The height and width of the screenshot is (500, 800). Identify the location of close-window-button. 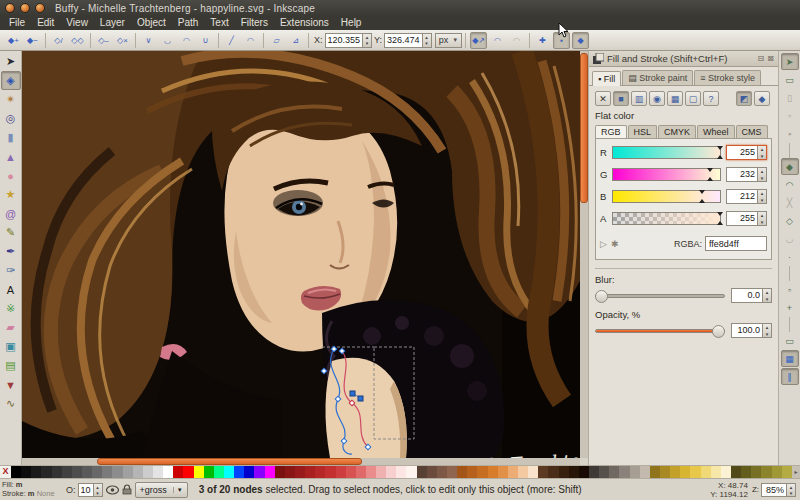
(10, 8).